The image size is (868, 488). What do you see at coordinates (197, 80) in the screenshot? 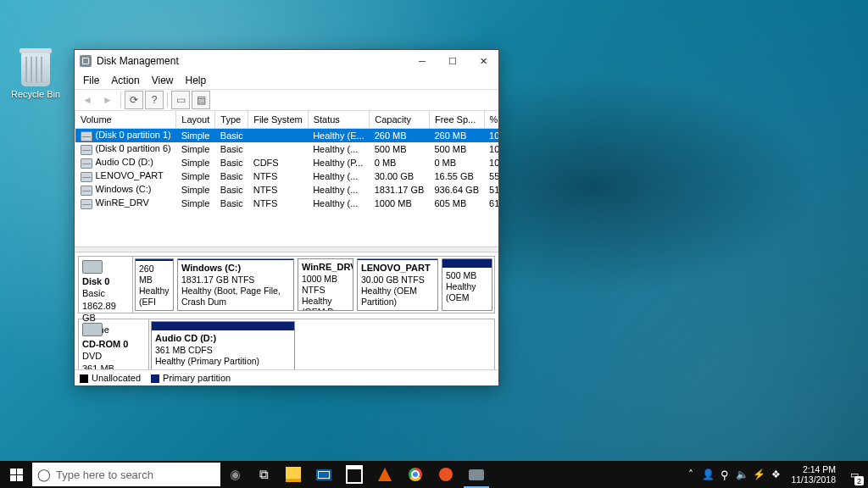
I see `menu-help: Help` at bounding box center [197, 80].